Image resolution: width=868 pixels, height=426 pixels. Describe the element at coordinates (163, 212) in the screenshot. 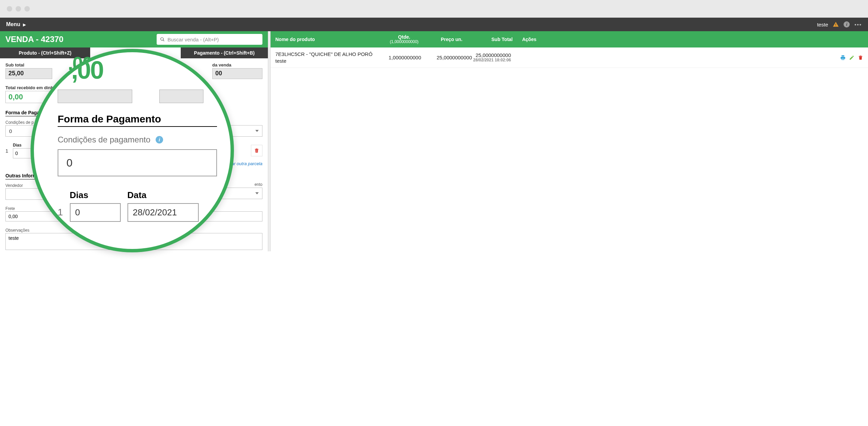

I see `mag-data-input: 28/02/2021` at that location.